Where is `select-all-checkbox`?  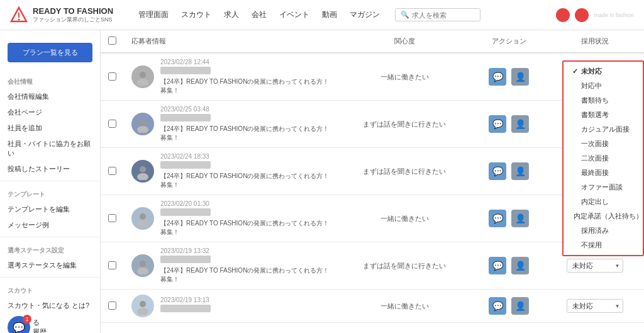 select-all-checkbox is located at coordinates (112, 40).